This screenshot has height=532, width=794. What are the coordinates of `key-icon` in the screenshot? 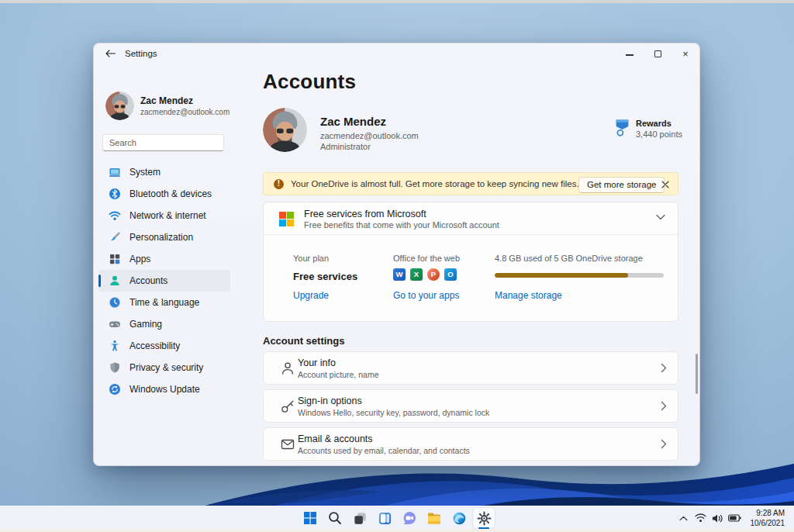 It's located at (288, 406).